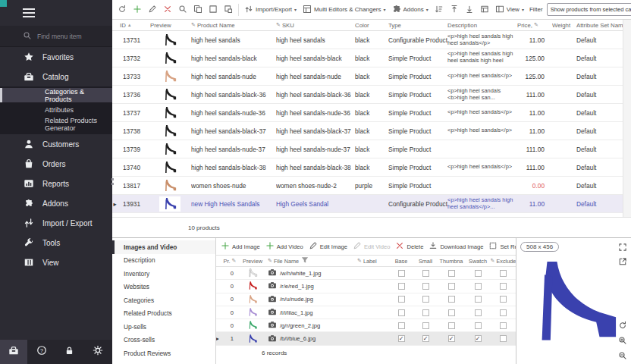 This screenshot has width=631, height=364. What do you see at coordinates (164, 274) in the screenshot?
I see `tab-inventory: Inventory` at bounding box center [164, 274].